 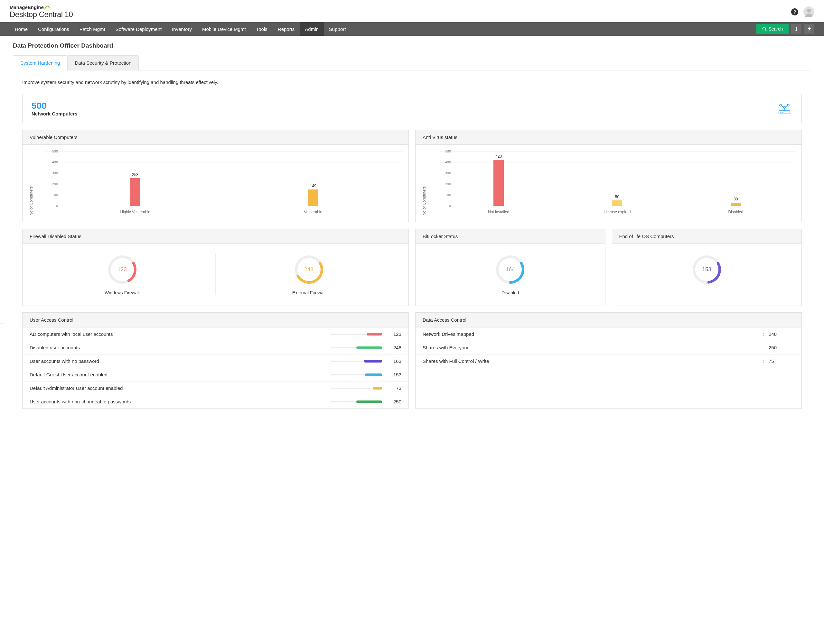 What do you see at coordinates (47, 8) in the screenshot?
I see `brand-swoosh-icon` at bounding box center [47, 8].